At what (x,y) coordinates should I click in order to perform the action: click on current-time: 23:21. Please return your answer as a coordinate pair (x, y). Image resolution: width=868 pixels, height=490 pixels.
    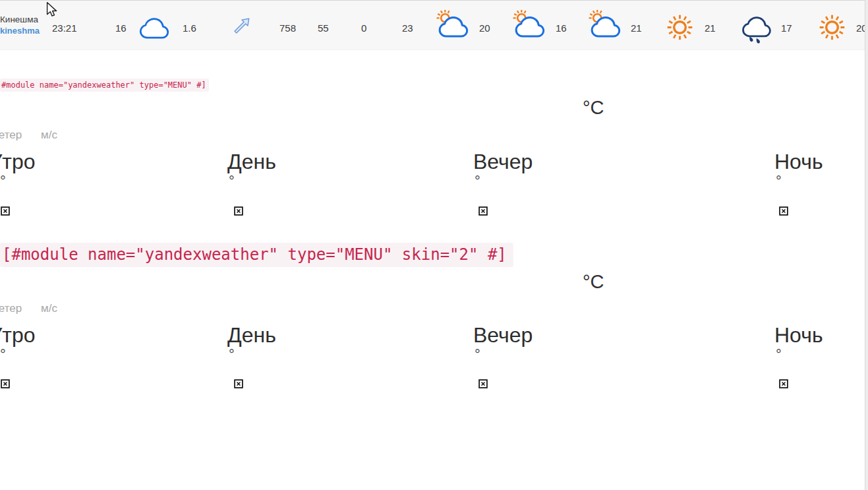
    Looking at the image, I should click on (65, 28).